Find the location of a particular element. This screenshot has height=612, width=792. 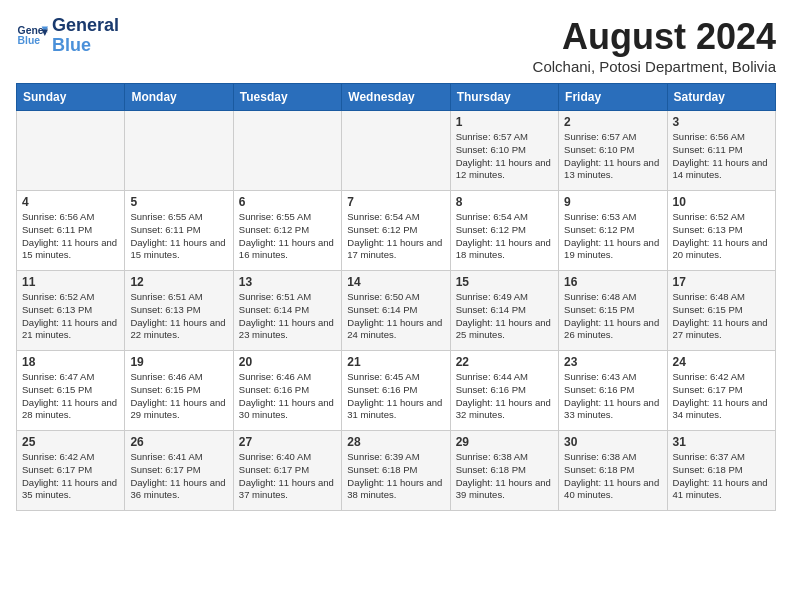

day-content: Sunrise: 6:40 AM Sunset: 6:17 PM Dayligh… is located at coordinates (288, 476).